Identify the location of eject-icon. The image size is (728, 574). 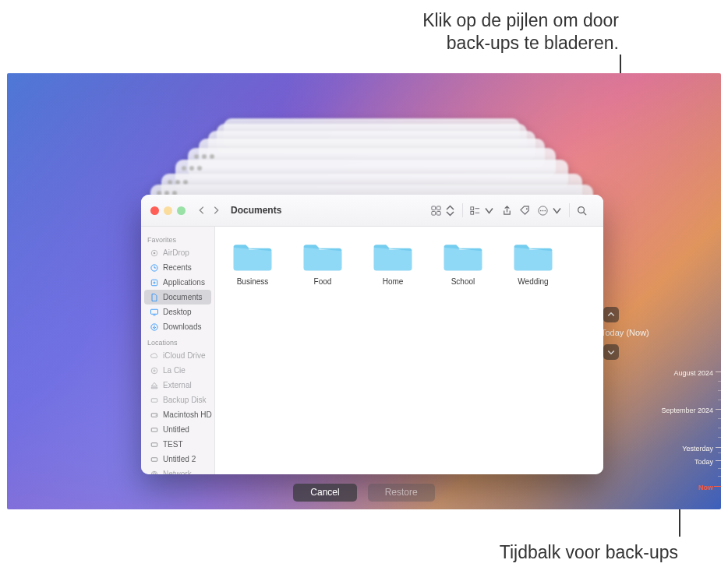
(154, 386).